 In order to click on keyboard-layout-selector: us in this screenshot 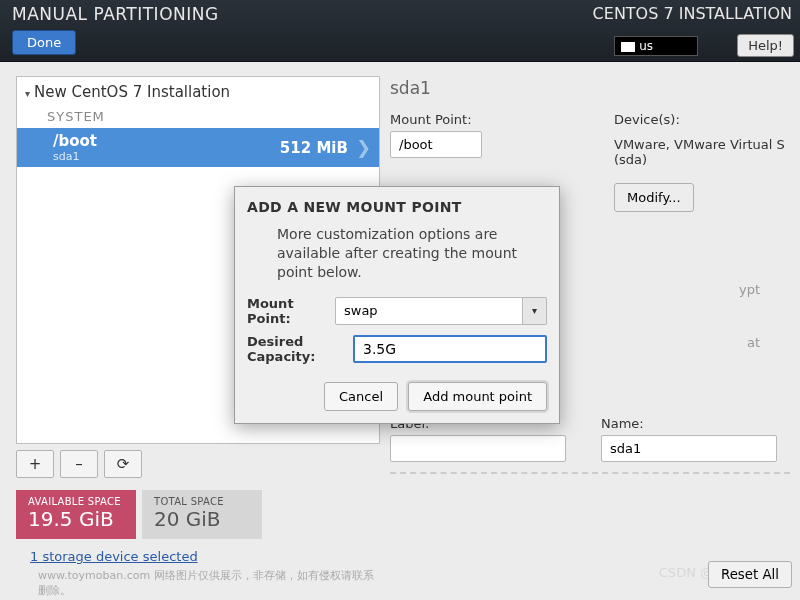, I will do `click(656, 46)`.